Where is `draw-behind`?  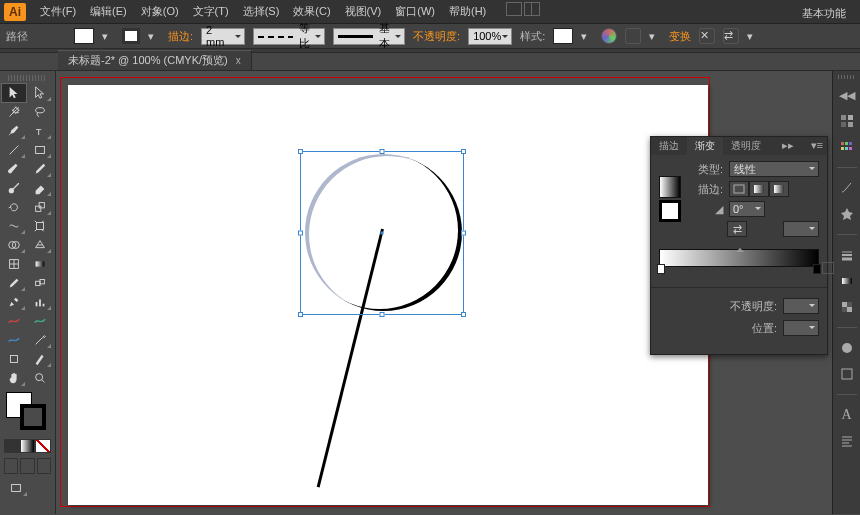
draw-behind is located at coordinates (27, 466).